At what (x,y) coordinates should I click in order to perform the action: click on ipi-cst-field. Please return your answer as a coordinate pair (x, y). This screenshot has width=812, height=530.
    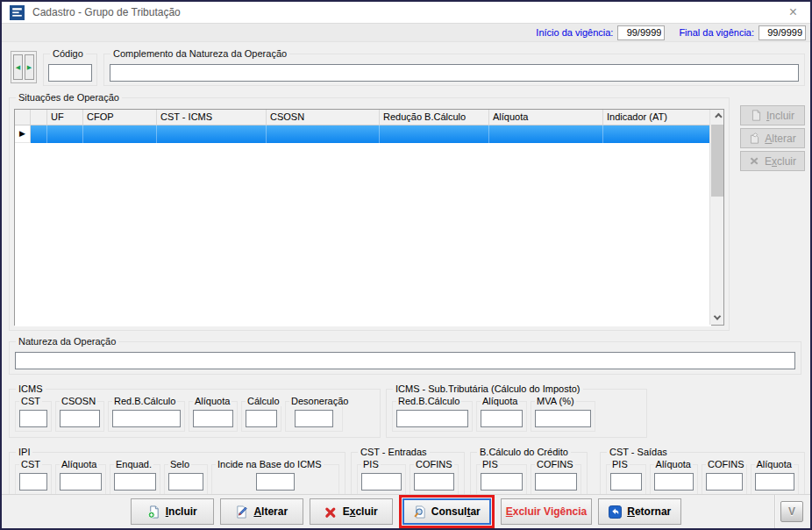
    Looking at the image, I should click on (33, 482).